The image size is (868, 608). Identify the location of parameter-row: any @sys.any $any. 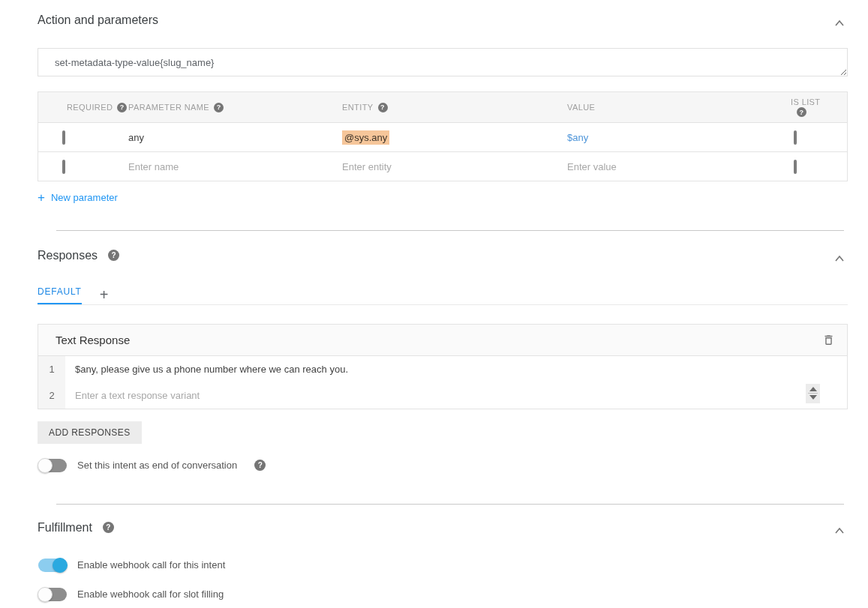
(443, 136).